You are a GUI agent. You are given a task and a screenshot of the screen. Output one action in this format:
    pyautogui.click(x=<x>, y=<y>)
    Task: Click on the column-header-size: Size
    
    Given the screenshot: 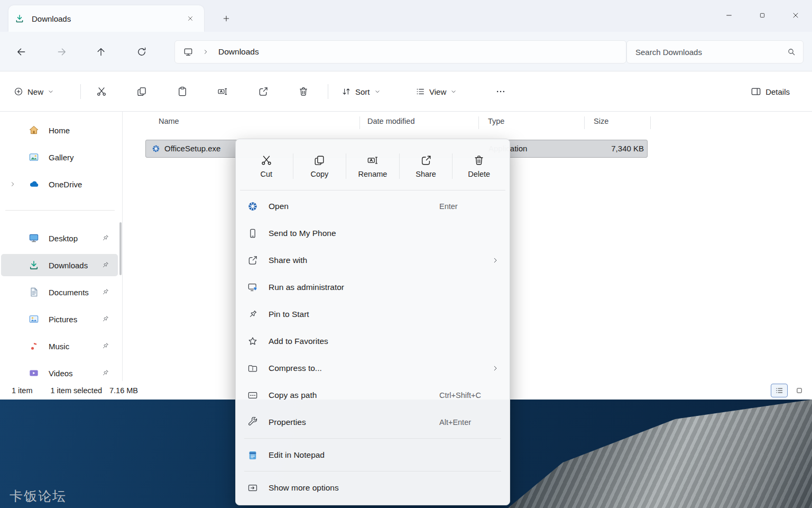 What is the action you would take?
    pyautogui.click(x=601, y=121)
    